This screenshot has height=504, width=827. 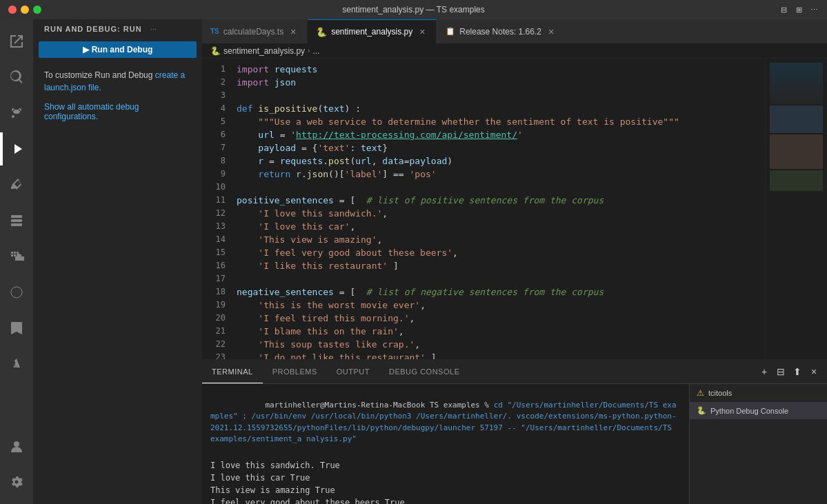 What do you see at coordinates (498, 121) in the screenshot?
I see `code-line-5: """Use a web service to determine whethe…` at bounding box center [498, 121].